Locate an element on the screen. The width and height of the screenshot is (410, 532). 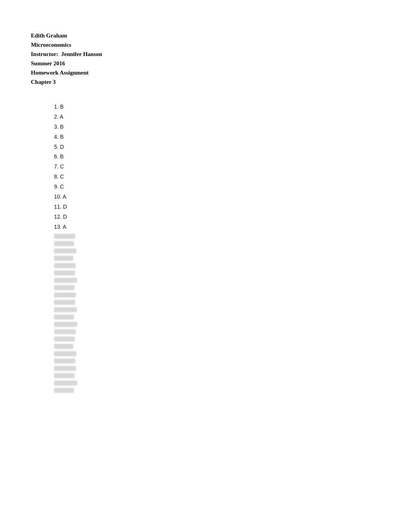
answer-item: 6. B is located at coordinates (217, 157).